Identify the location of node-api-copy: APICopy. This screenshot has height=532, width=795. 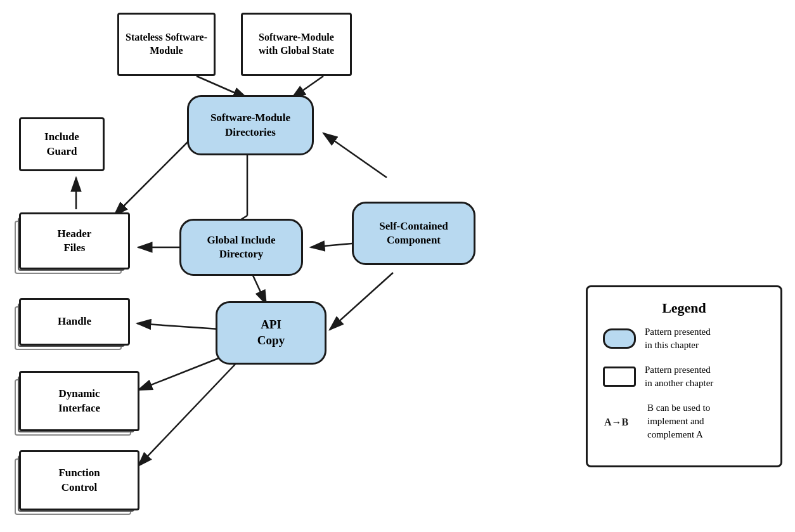
(271, 333).